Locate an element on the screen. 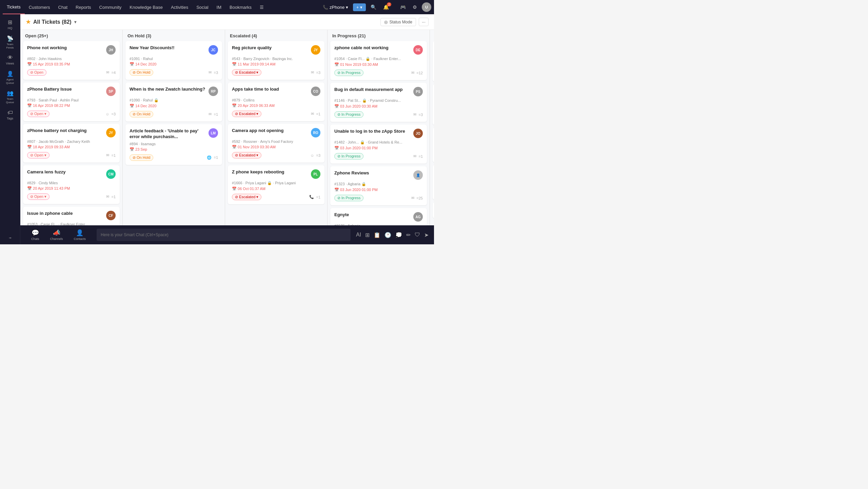 The width and height of the screenshot is (868, 489). card-avatar: JO is located at coordinates (418, 133).